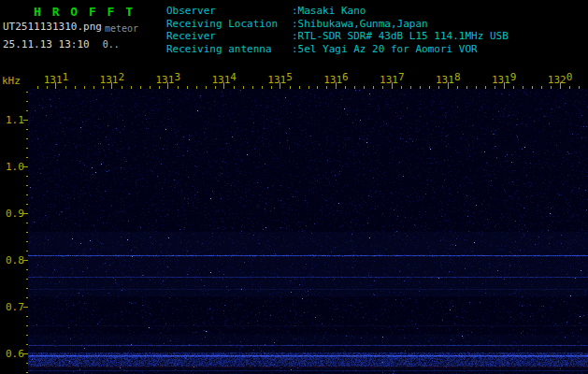 The width and height of the screenshot is (588, 374). What do you see at coordinates (15, 166) in the screenshot?
I see `y-tick-label: 1.0` at bounding box center [15, 166].